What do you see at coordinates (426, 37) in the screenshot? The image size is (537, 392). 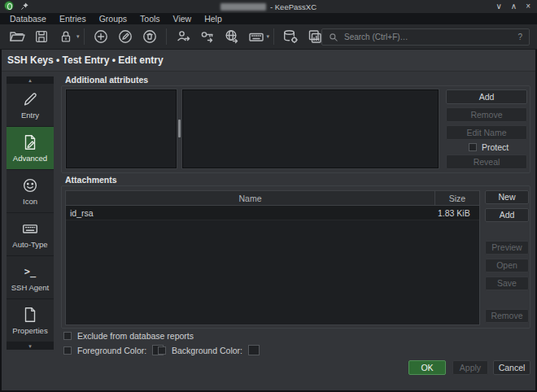 I see `search-box: Search (Ctrl+F)… ?` at bounding box center [426, 37].